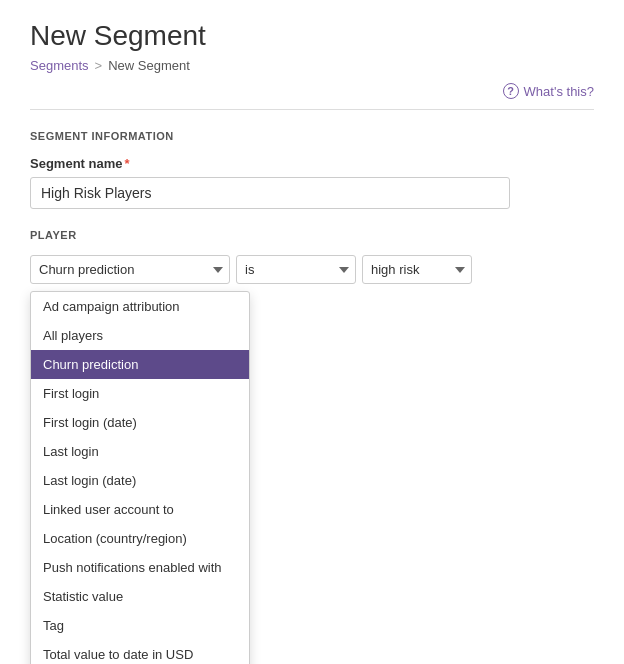  Describe the element at coordinates (60, 66) in the screenshot. I see `breadcrumb-parent: Segments` at that location.